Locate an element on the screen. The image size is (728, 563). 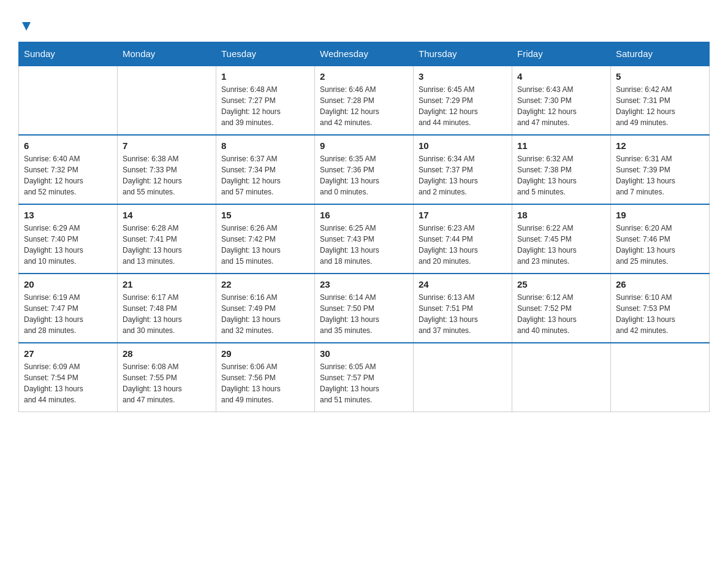
day-info: Sunrise: 6:23 AM Sunset: 7:44 PM Dayligh… is located at coordinates (463, 245).